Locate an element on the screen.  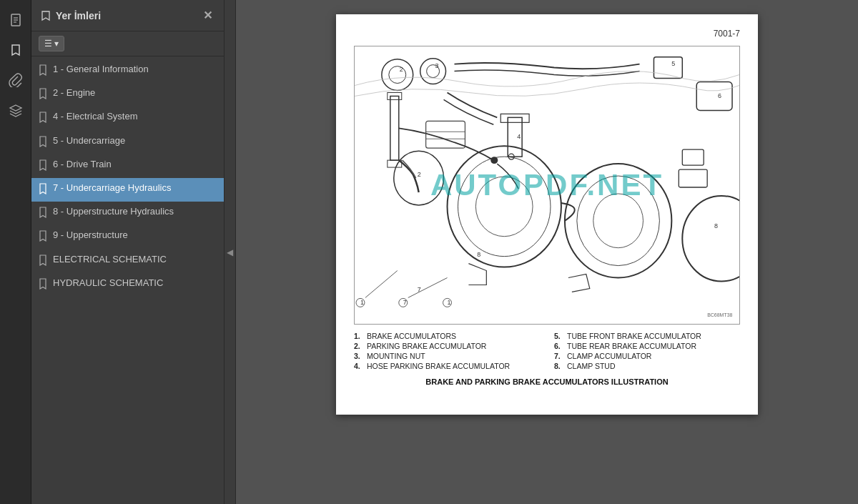
legend-item: 6.TUBE REAR BRAKE ACCUMULATOR is located at coordinates (647, 346).